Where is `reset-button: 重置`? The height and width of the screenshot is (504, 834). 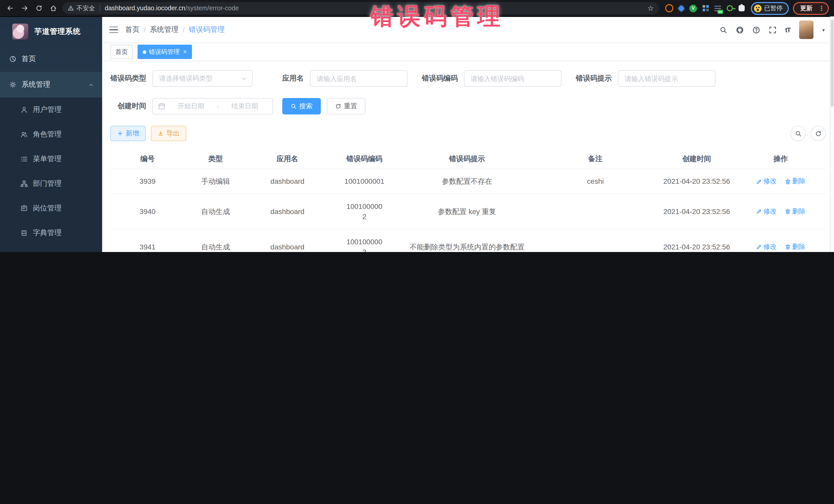 reset-button: 重置 is located at coordinates (346, 106).